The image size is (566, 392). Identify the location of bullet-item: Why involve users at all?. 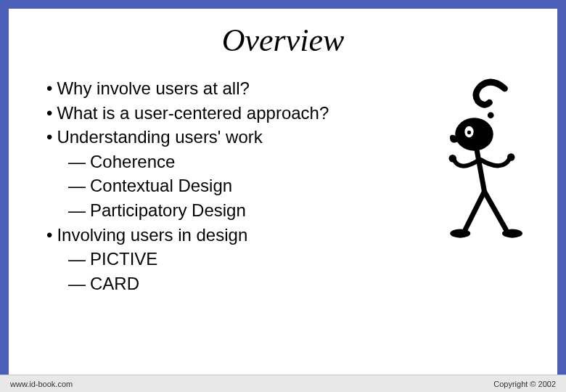
(240, 89).